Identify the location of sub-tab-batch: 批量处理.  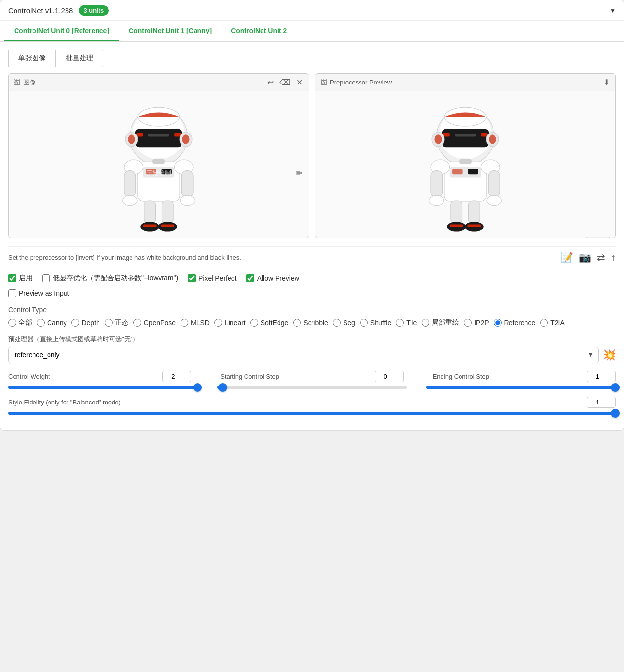
(80, 58).